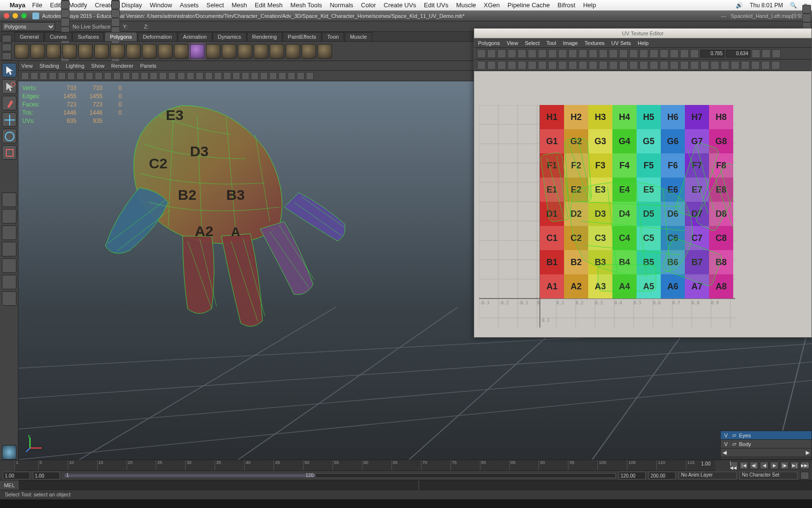 This screenshot has width=812, height=508. What do you see at coordinates (436, 5) in the screenshot?
I see `mac-menu-edit-uvs: Edit UVs` at bounding box center [436, 5].